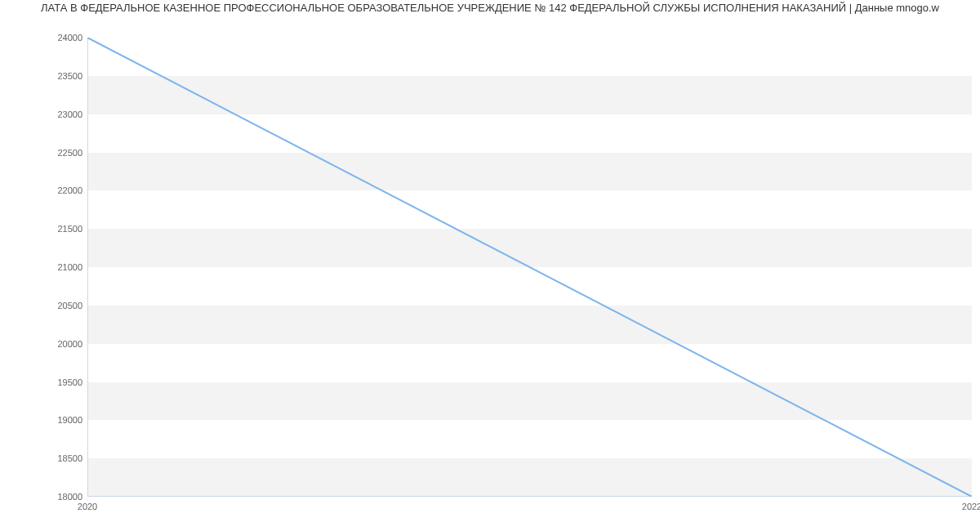 The image size is (980, 531). What do you see at coordinates (72, 114) in the screenshot?
I see `y-tick-label: 23000` at bounding box center [72, 114].